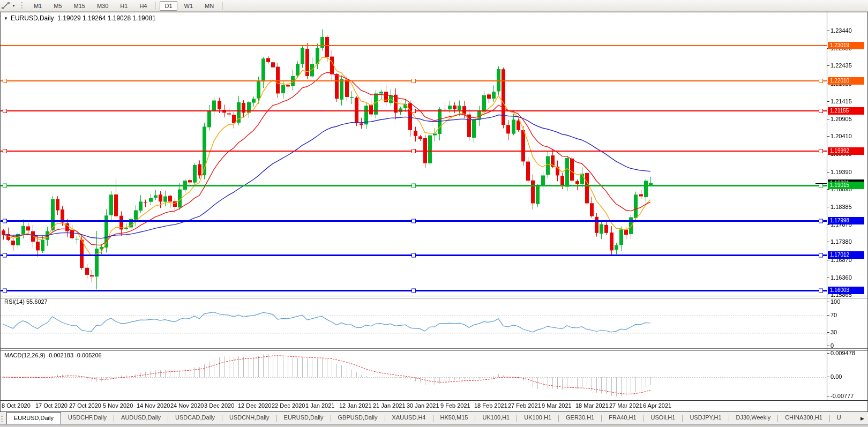 The width and height of the screenshot is (868, 427). I want to click on date-label: 22 Dec 2020, so click(288, 406).